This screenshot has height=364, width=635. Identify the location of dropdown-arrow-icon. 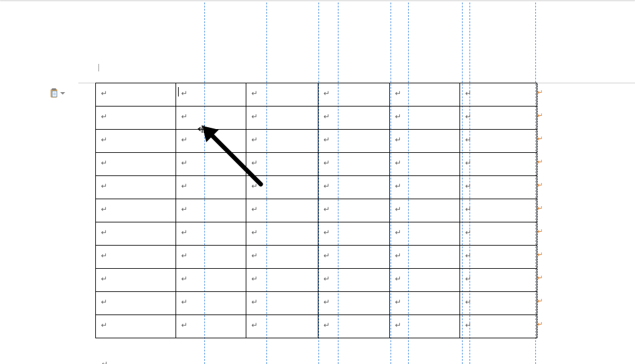
(63, 93).